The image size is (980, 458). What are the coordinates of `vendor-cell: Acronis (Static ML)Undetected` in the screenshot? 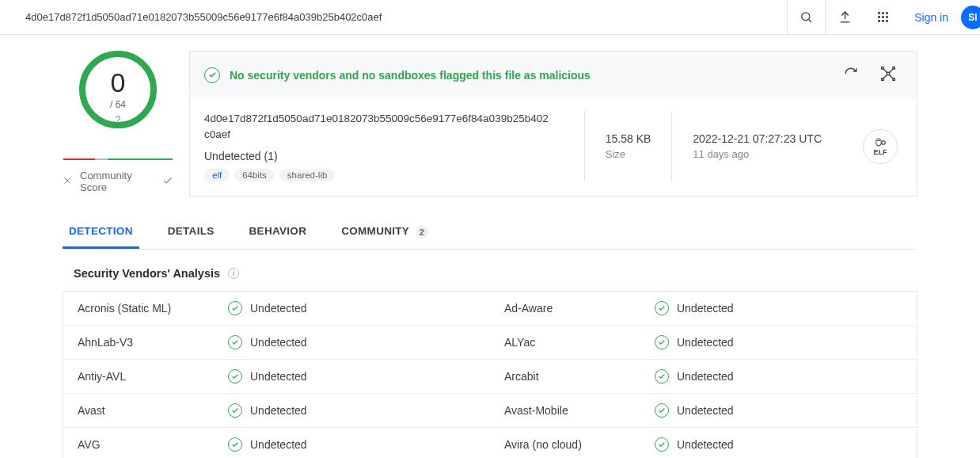 It's located at (277, 308).